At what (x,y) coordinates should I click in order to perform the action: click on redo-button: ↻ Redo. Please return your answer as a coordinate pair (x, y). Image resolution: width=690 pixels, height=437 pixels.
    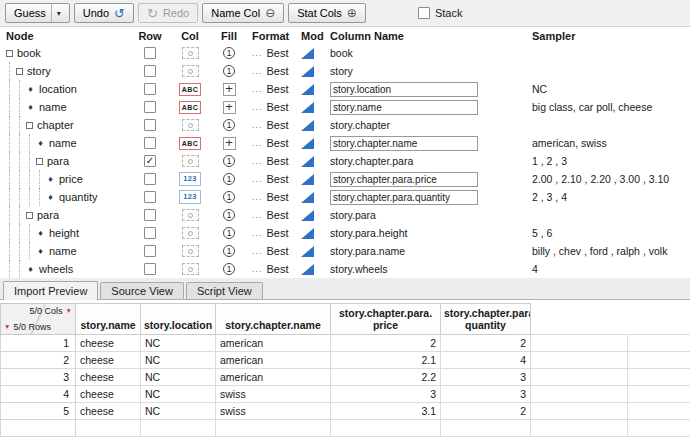
    Looking at the image, I should click on (168, 13).